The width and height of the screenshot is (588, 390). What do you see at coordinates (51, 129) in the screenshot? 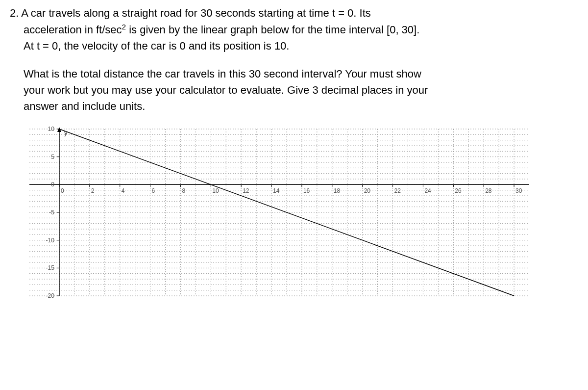
I see `y-tick-label: 10` at bounding box center [51, 129].